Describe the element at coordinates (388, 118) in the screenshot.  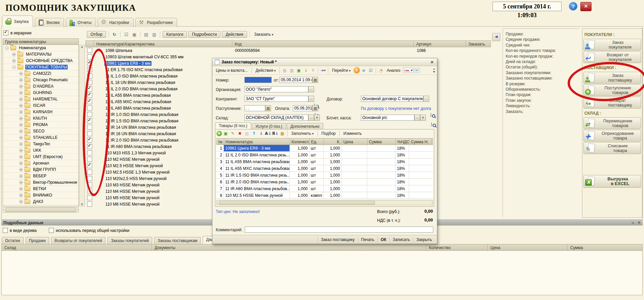
I see `account-input: Основной р/с` at that location.